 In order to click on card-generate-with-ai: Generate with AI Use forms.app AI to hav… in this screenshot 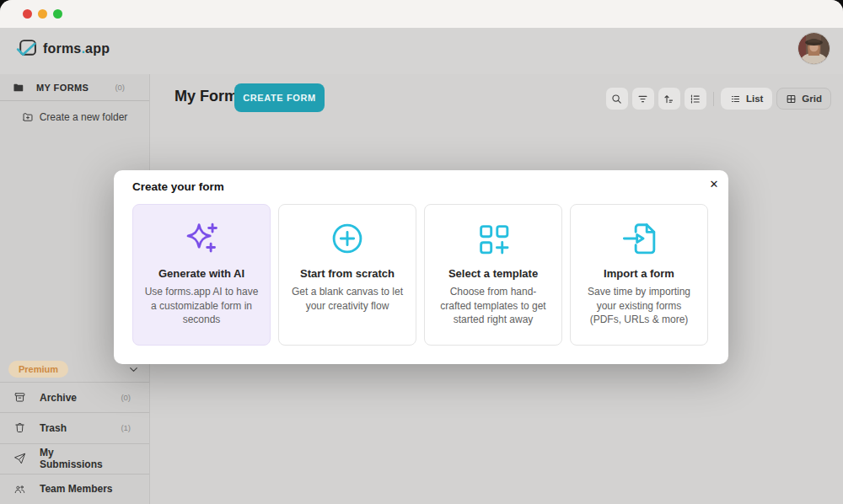, I will do `click(201, 275)`.